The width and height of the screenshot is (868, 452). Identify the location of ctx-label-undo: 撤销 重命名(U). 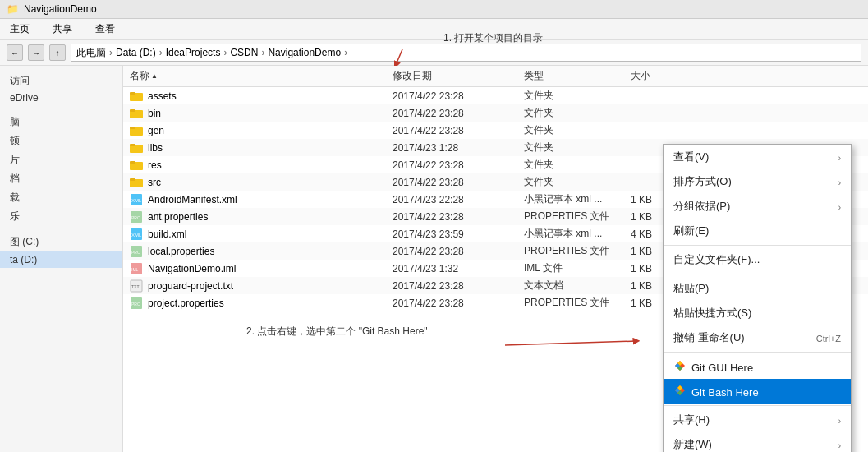
(710, 338).